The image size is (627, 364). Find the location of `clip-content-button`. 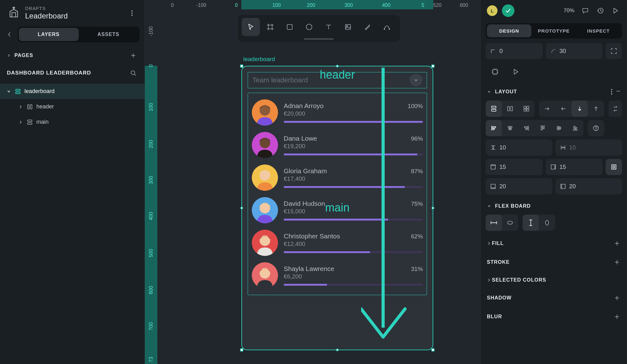

clip-content-button is located at coordinates (495, 72).